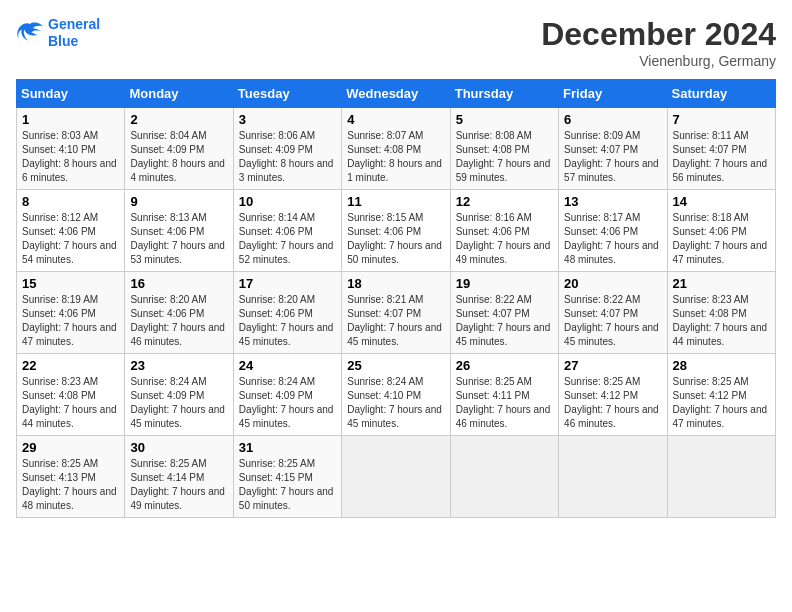 This screenshot has height=612, width=792. Describe the element at coordinates (396, 149) in the screenshot. I see `calendar-cell: 4Sunrise: 8:07 AMSunset: 4:08 PMDaylight…` at that location.